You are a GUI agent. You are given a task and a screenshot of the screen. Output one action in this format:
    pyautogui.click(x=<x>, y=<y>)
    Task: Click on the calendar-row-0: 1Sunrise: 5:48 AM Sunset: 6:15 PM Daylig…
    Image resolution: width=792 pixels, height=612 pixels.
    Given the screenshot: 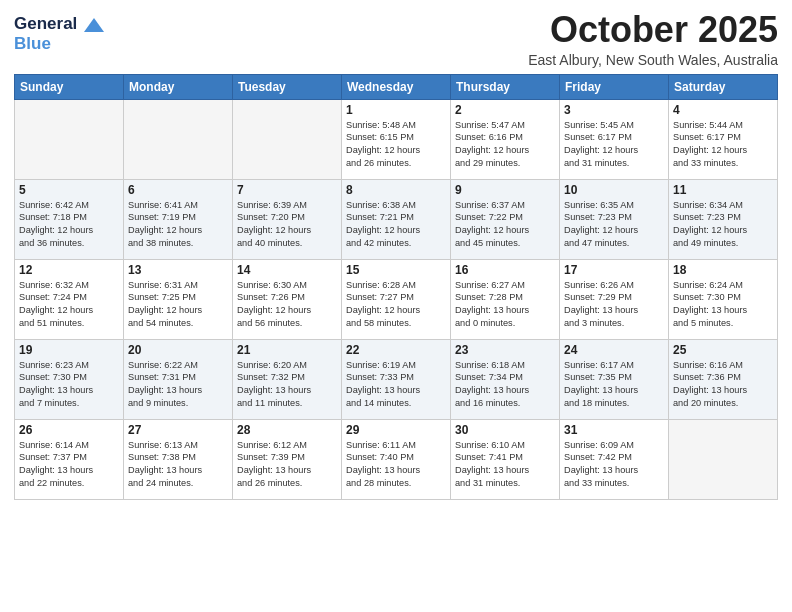 What is the action you would take?
    pyautogui.click(x=396, y=139)
    